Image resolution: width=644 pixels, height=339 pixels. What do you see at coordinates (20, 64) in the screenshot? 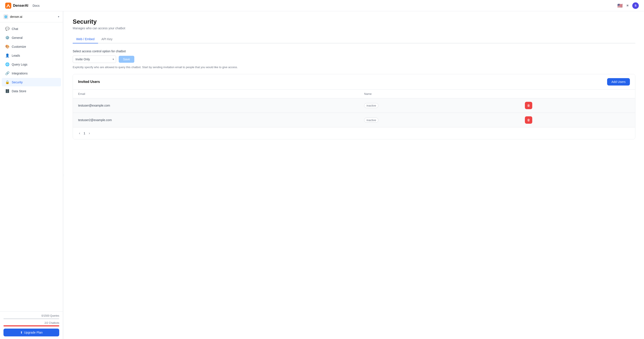
I see `sidebar-item-label-query-logs: Query Logs` at bounding box center [20, 64].